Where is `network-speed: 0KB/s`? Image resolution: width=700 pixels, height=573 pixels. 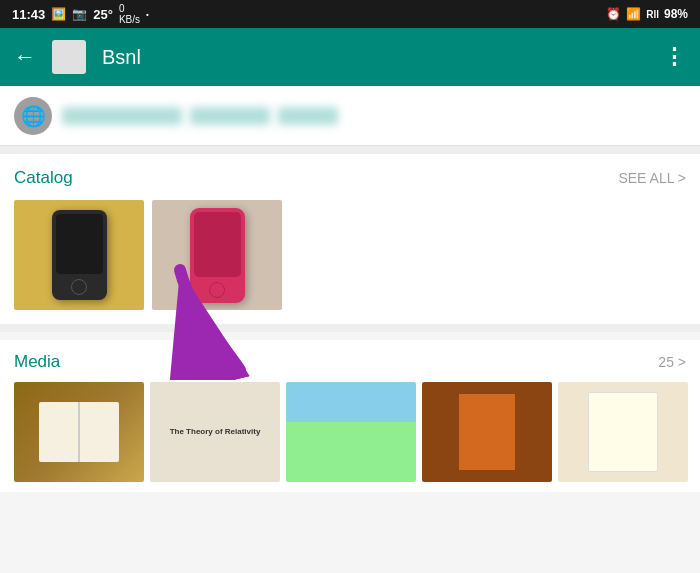
network-speed: 0KB/s is located at coordinates (130, 14).